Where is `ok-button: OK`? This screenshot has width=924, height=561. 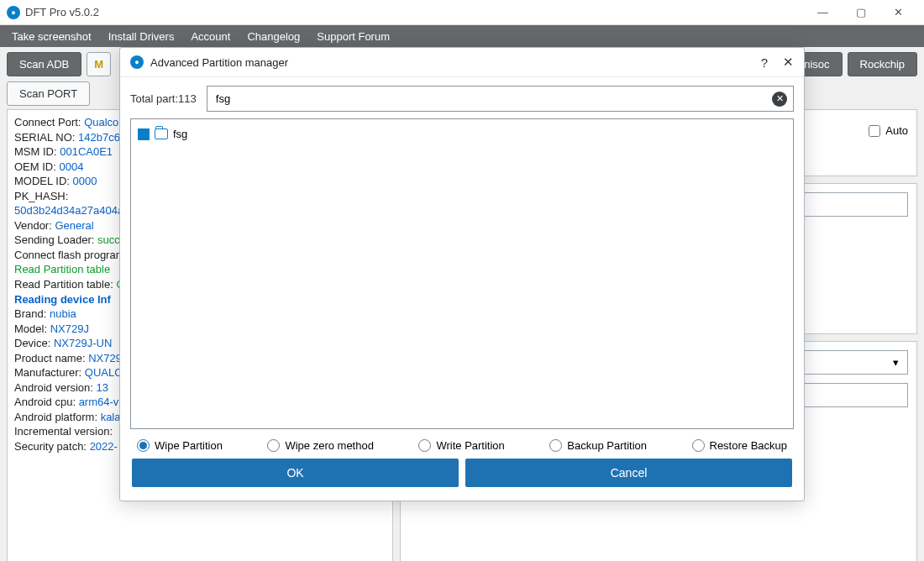
ok-button: OK is located at coordinates (296, 473).